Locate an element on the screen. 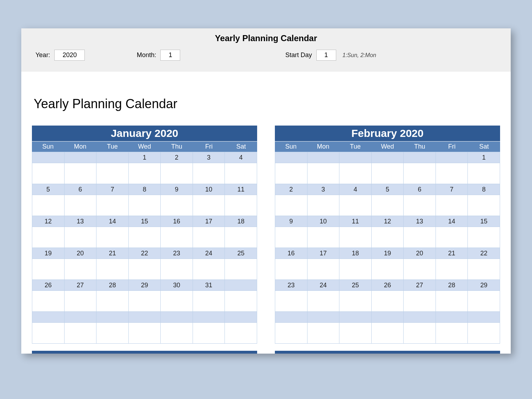 Image resolution: width=532 pixels, height=399 pixels. calendar-day-number: 17 is located at coordinates (209, 221).